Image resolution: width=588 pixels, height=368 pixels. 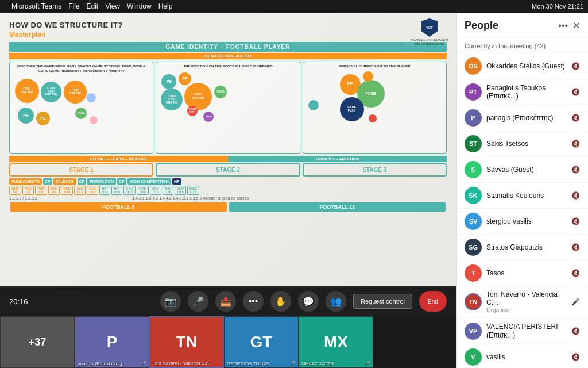 I want to click on avatar: SK, so click(x=473, y=195).